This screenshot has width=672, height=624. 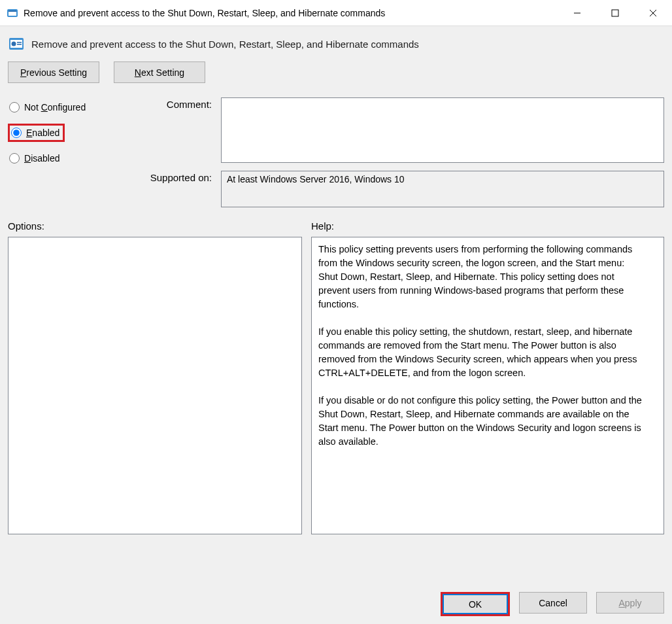 What do you see at coordinates (615, 13) in the screenshot?
I see `window-controls` at bounding box center [615, 13].